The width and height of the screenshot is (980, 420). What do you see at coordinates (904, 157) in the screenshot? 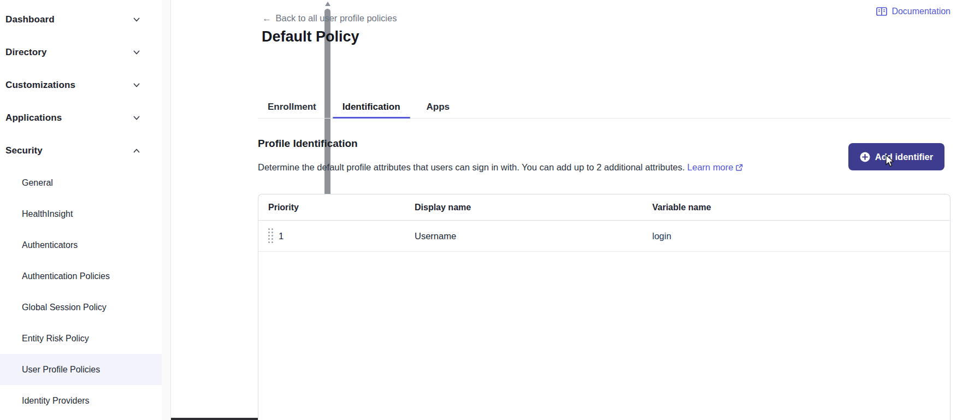
I see `add-identifier-label: Add identifier` at bounding box center [904, 157].